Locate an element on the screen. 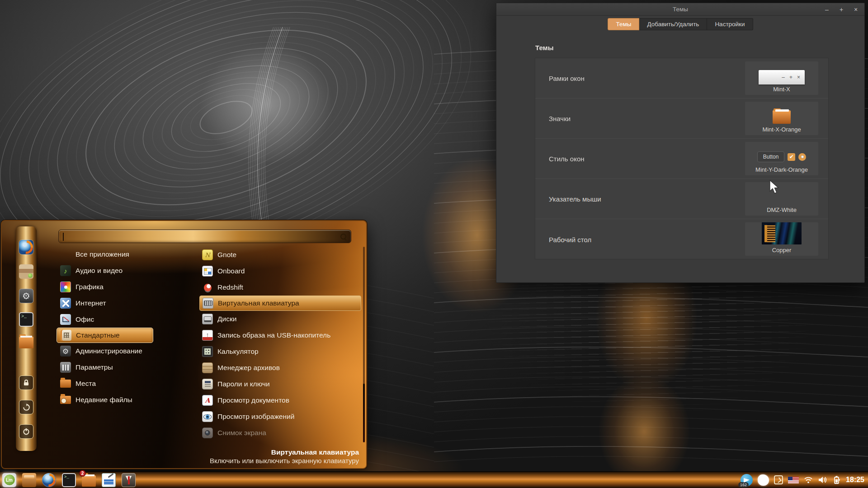 The image size is (868, 488). background-picker: Copper is located at coordinates (782, 239).